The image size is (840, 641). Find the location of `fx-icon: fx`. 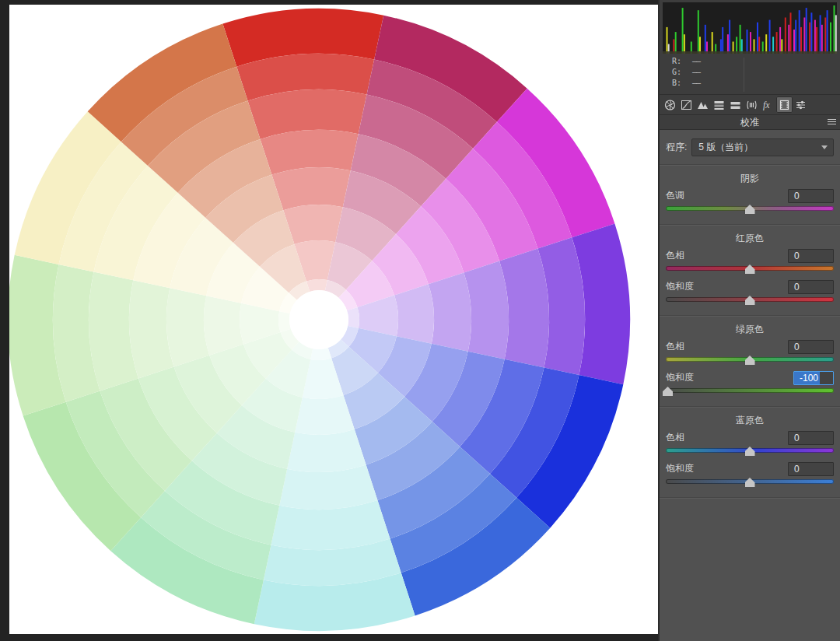

fx-icon: fx is located at coordinates (768, 105).